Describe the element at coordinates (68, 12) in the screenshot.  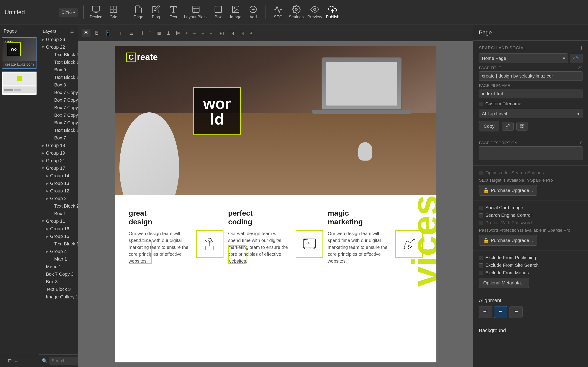
I see `zoom-control: 52% ▾` at that location.